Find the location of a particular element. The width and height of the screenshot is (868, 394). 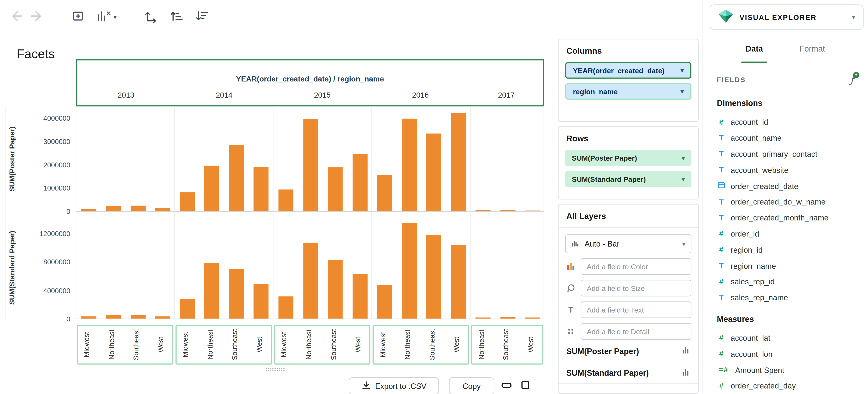

field-label: Amount Spent is located at coordinates (760, 370).